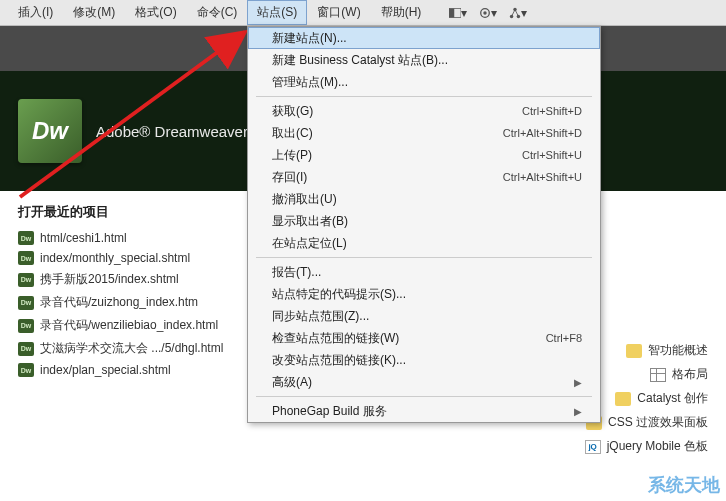  I want to click on watermark: 系统天地, so click(684, 485).